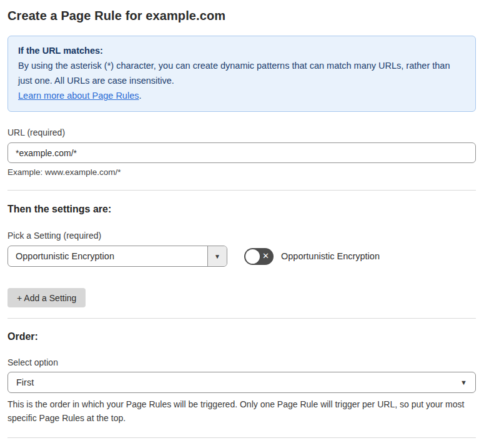  I want to click on settings-section-heading: Then the settings are:, so click(242, 209).